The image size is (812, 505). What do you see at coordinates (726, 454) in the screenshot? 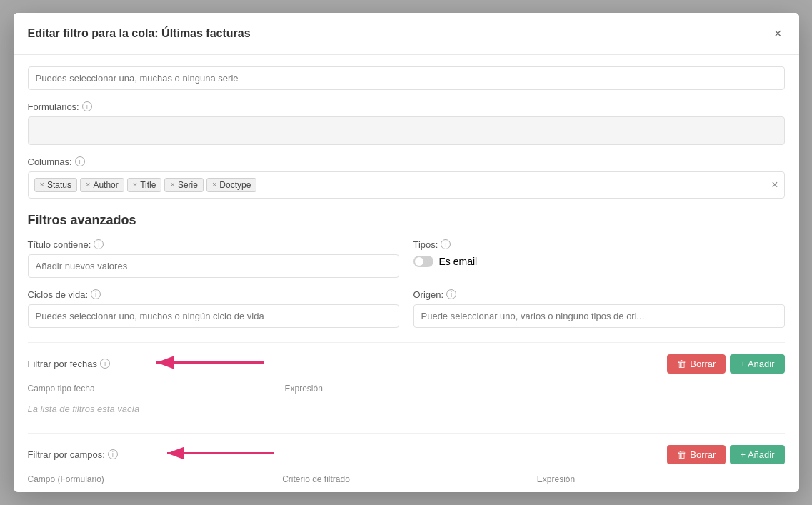
I see `filtrar-campos-buttons: 🗑 Borrar + Añadir` at bounding box center [726, 454].